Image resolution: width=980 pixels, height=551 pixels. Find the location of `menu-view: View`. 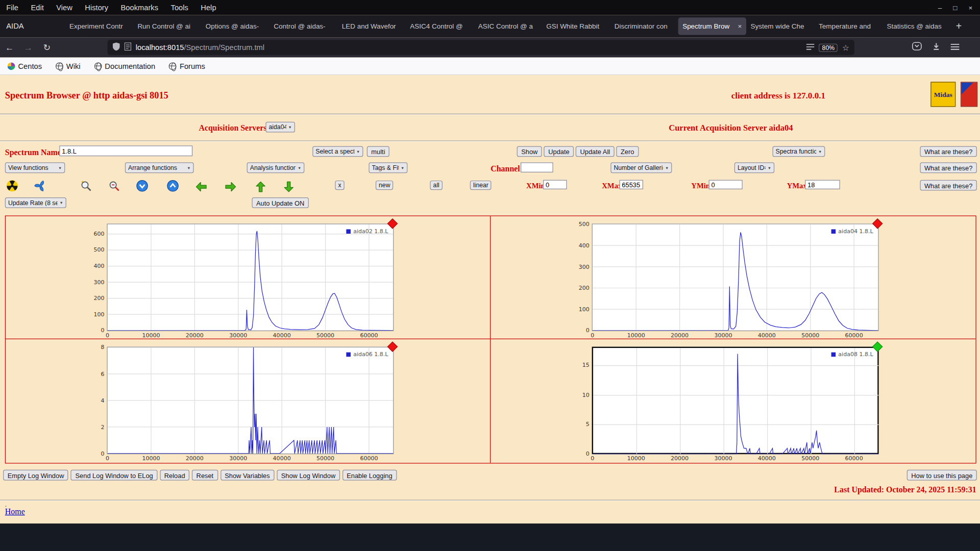

menu-view: View is located at coordinates (64, 7).